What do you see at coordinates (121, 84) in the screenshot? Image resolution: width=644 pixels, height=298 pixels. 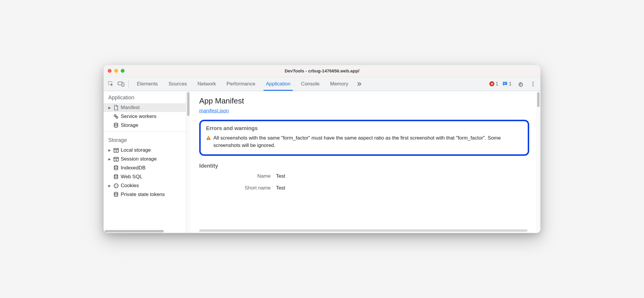 I see `device-toolbar-icon` at bounding box center [121, 84].